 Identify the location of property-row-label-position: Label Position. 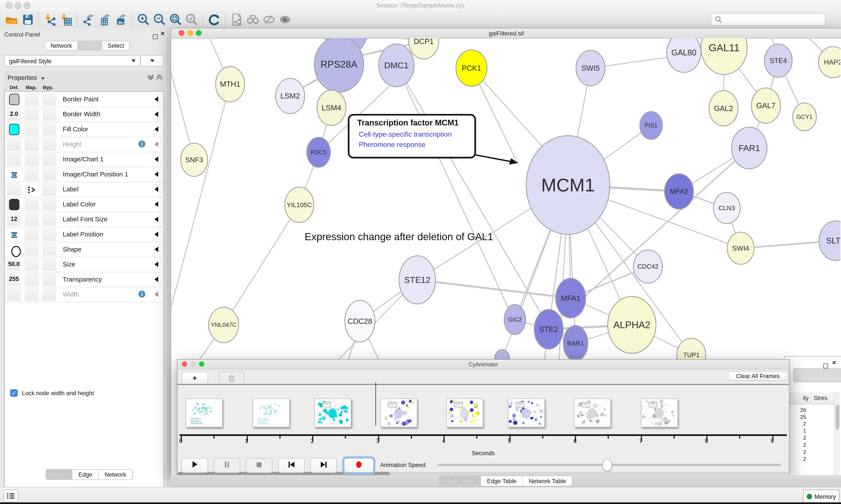
(84, 235).